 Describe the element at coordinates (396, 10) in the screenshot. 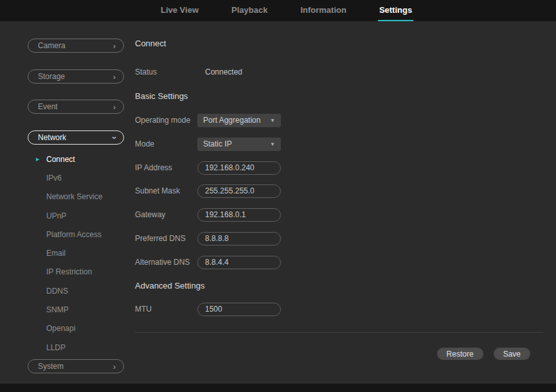

I see `tab-settings: Settings` at that location.